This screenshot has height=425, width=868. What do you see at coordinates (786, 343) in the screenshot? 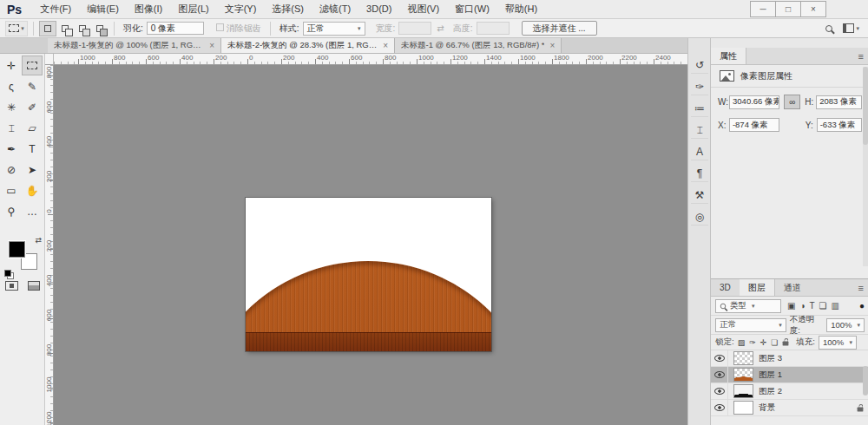
I see `lock-all-icon` at bounding box center [786, 343].